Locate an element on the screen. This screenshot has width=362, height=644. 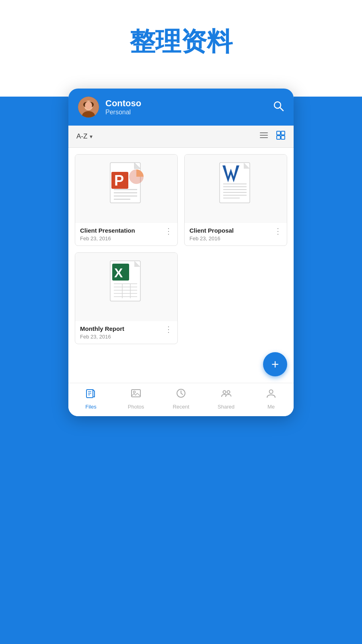
nav-item-shared: Shared is located at coordinates (226, 399).